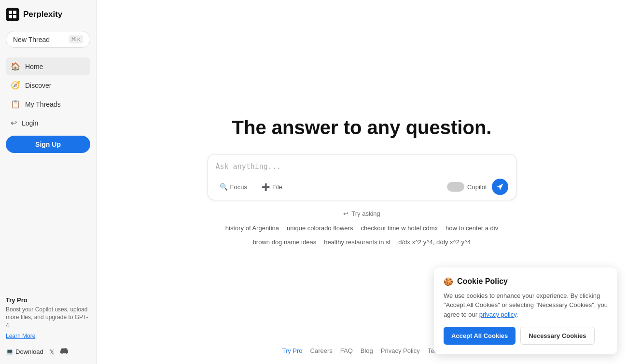 This screenshot has height=364, width=627. Describe the element at coordinates (467, 187) in the screenshot. I see `copilot-toggle: Copilot` at that location.